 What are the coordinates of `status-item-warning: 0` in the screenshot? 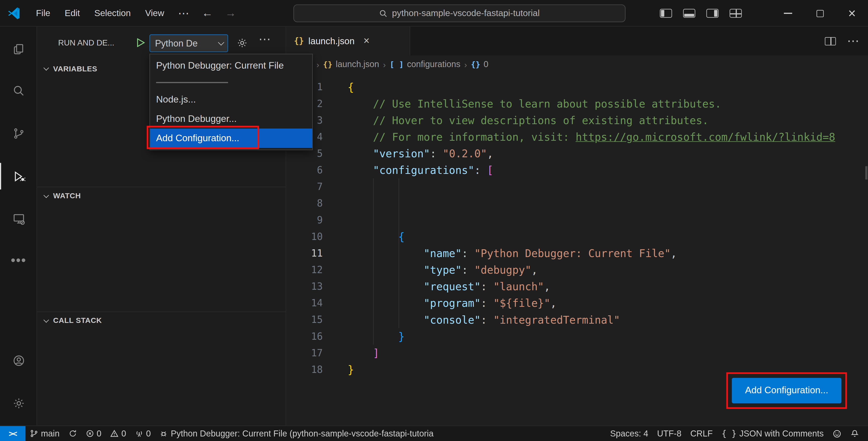 It's located at (118, 434).